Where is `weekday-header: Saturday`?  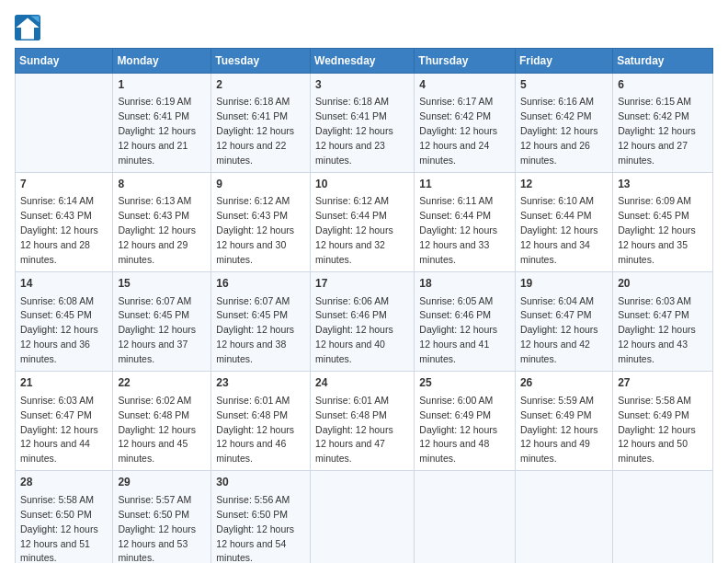 weekday-header: Saturday is located at coordinates (664, 61).